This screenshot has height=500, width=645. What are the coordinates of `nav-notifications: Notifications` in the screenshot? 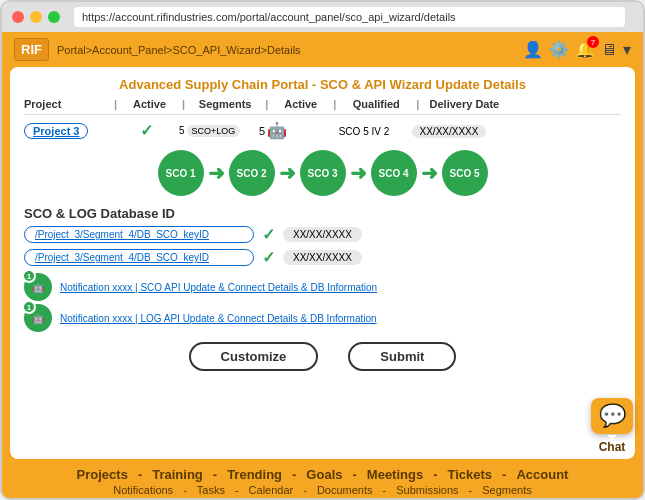 It's located at (143, 490).